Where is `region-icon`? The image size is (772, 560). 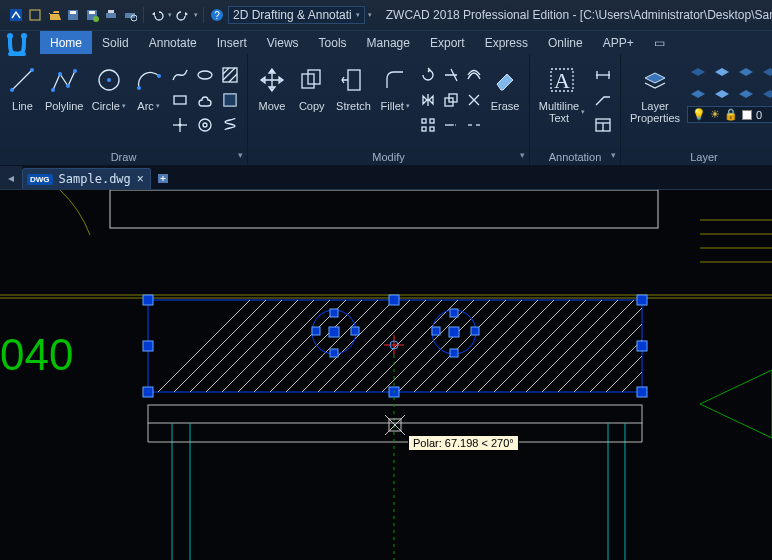
region-icon is located at coordinates (230, 100).